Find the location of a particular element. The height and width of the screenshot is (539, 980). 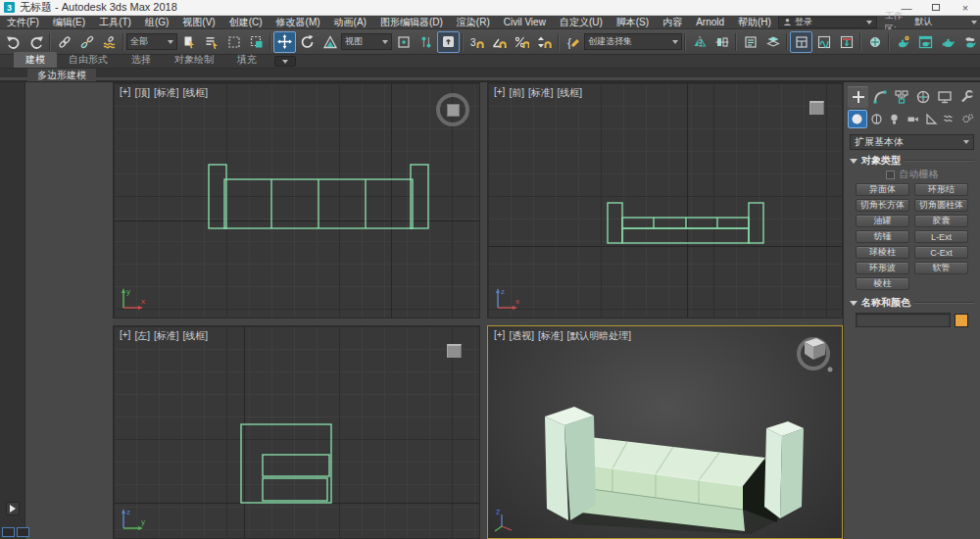

tab-utilities is located at coordinates (966, 97).